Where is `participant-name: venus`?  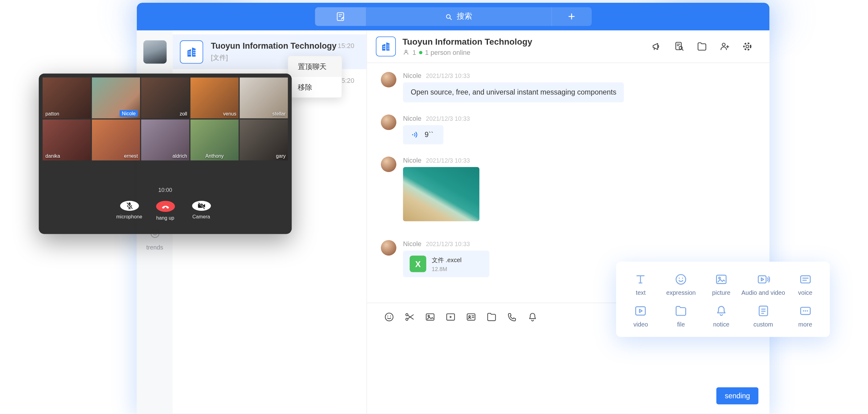 participant-name: venus is located at coordinates (230, 114).